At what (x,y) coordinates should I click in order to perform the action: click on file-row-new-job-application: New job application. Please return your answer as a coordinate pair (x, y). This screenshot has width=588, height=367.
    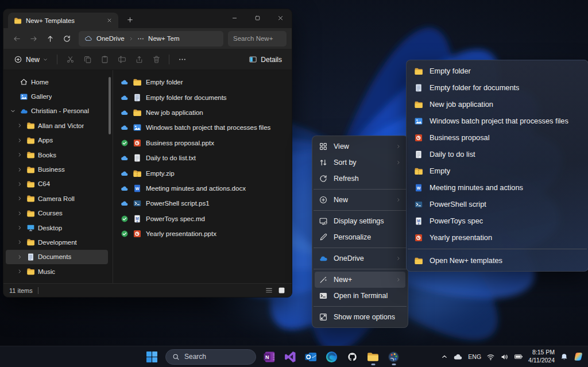
    Looking at the image, I should click on (206, 113).